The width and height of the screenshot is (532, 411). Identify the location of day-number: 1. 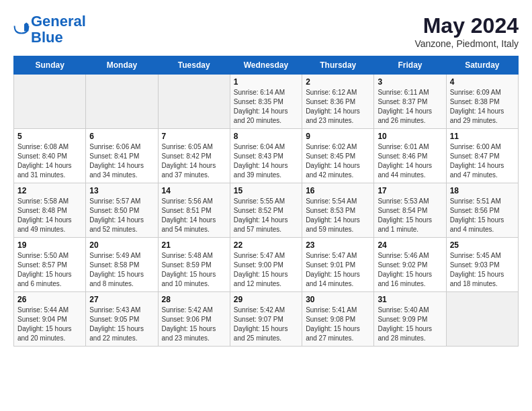
(266, 82).